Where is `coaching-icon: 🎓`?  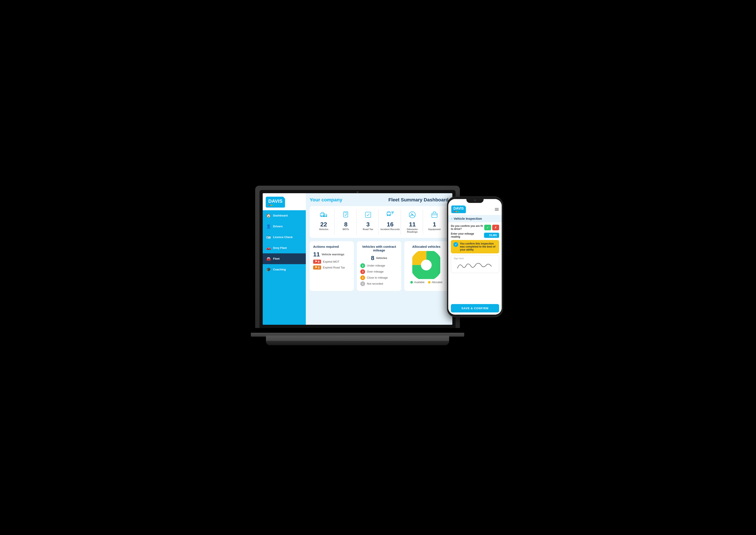
coaching-icon: 🎓 is located at coordinates (269, 269).